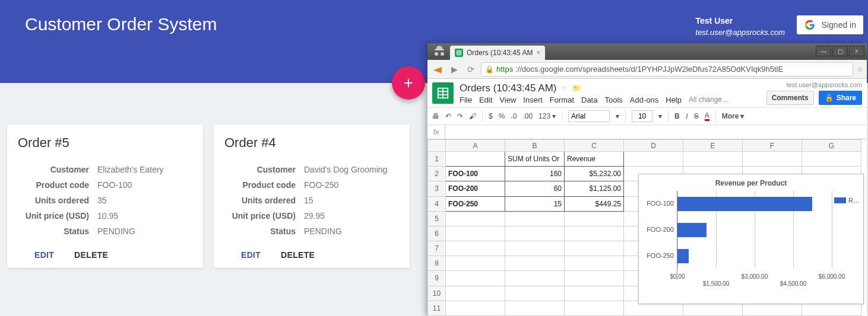 This screenshot has width=868, height=316. I want to click on italic-button: I, so click(687, 116).